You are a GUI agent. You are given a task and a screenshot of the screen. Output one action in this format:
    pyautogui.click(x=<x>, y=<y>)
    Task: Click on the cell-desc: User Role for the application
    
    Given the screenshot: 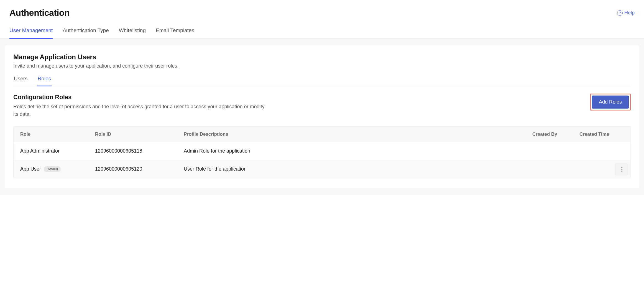 What is the action you would take?
    pyautogui.click(x=358, y=169)
    